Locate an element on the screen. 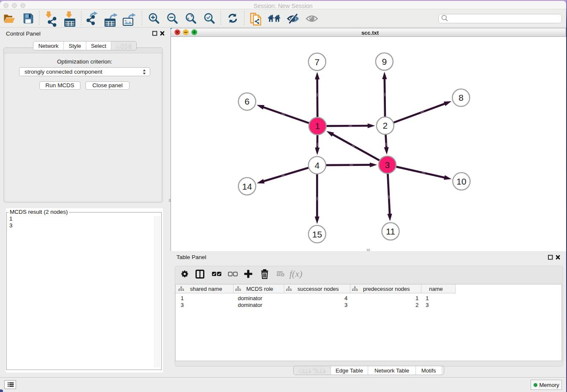 This screenshot has width=567, height=392. svg-text: 15 is located at coordinates (317, 235).